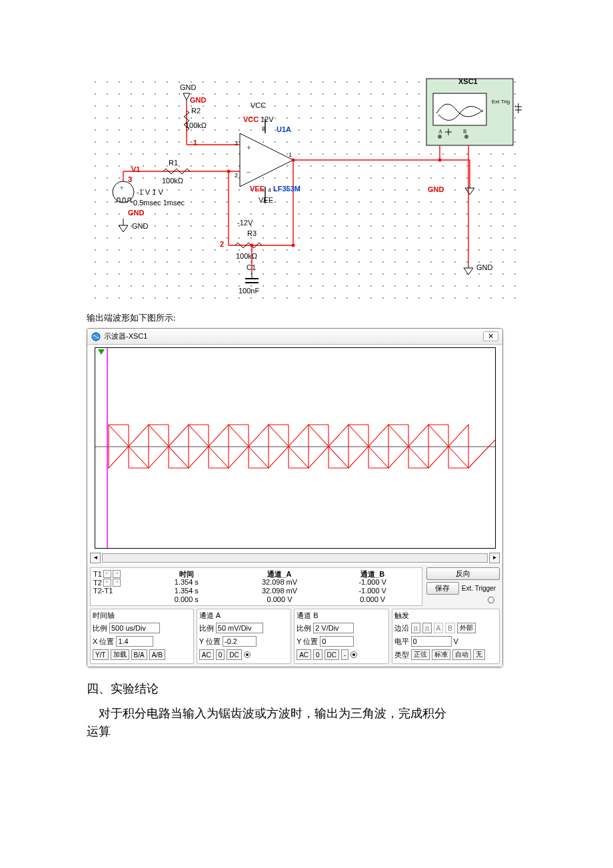 The image size is (613, 868). What do you see at coordinates (491, 600) in the screenshot?
I see `ext-trigger-radio` at bounding box center [491, 600].